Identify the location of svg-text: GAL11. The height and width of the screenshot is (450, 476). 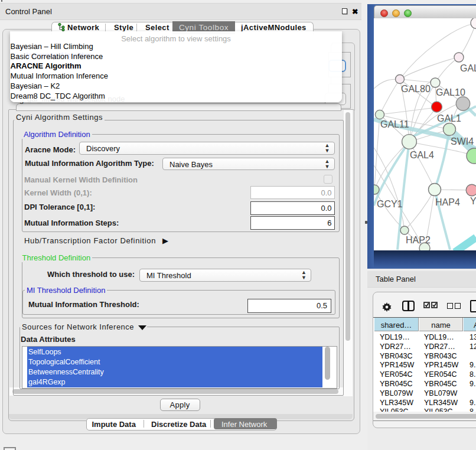
(395, 124).